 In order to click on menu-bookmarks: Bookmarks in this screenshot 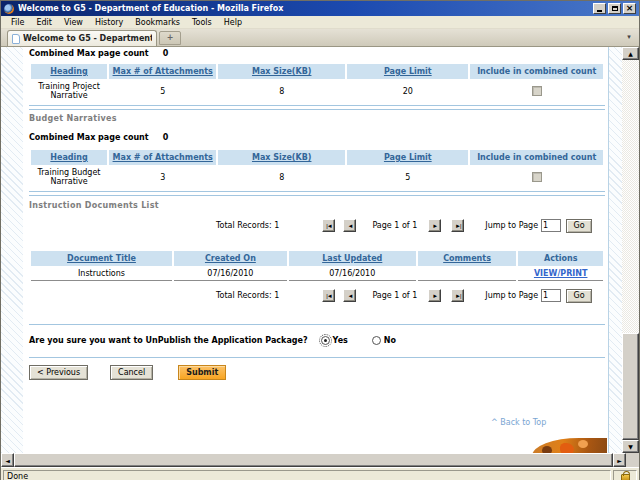, I will do `click(158, 22)`.